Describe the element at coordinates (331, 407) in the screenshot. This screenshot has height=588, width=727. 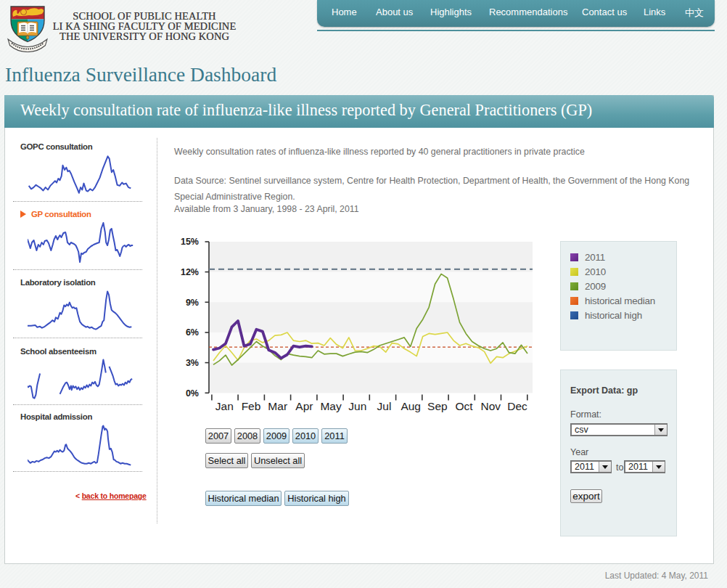
I see `svg-text: May` at that location.